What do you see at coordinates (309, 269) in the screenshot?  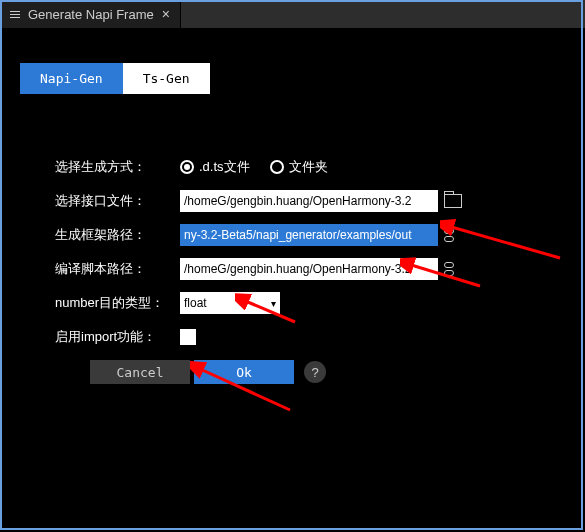 I see `script-path-input: /homeG/gengbin.huang/OpenHarmony-3.2` at bounding box center [309, 269].